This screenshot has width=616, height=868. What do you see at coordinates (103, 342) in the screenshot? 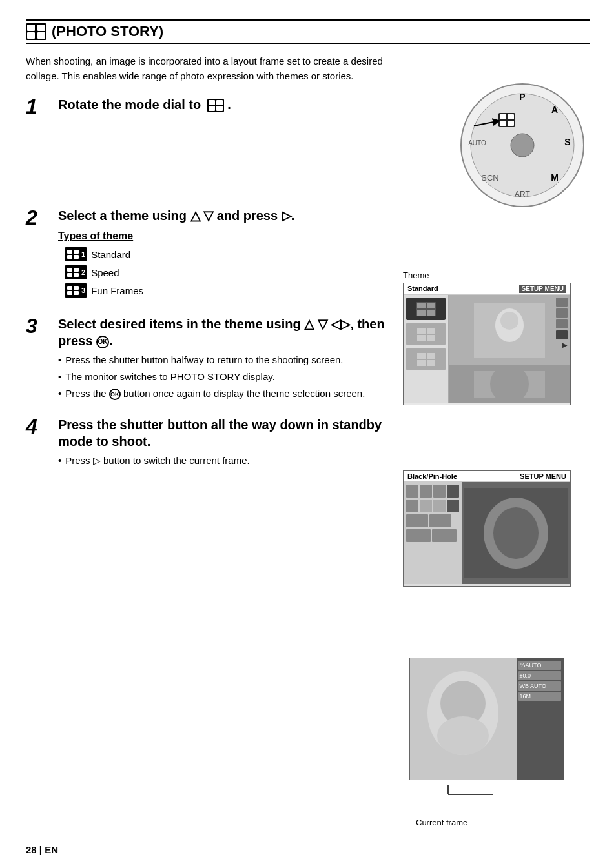
I see `ok-button-icon: OK` at bounding box center [103, 342].